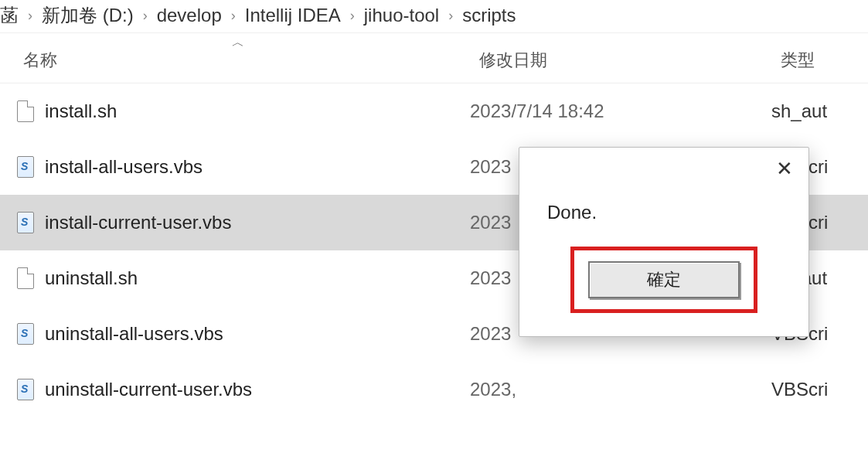  Describe the element at coordinates (813, 111) in the screenshot. I see `file-type: sh_aut` at that location.